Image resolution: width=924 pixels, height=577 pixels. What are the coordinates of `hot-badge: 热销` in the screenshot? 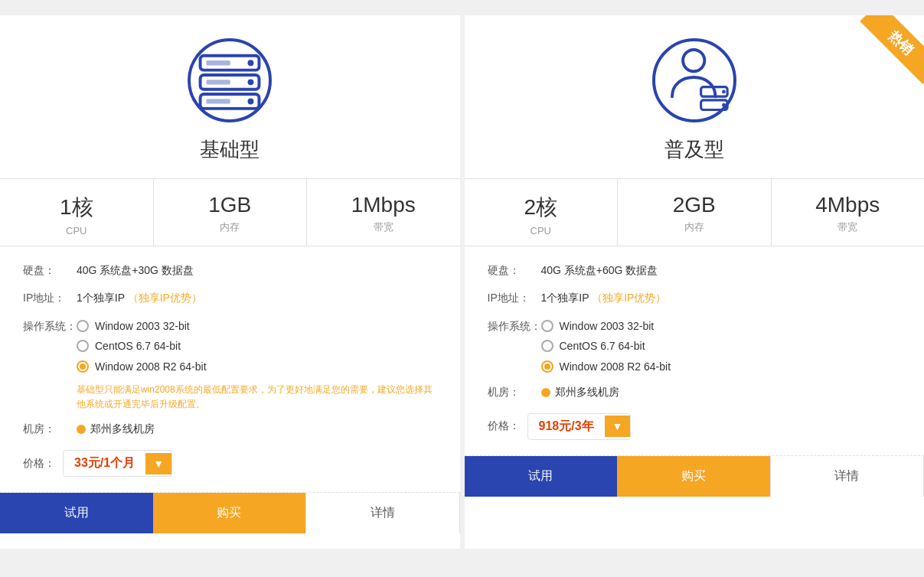 It's located at (882, 57).